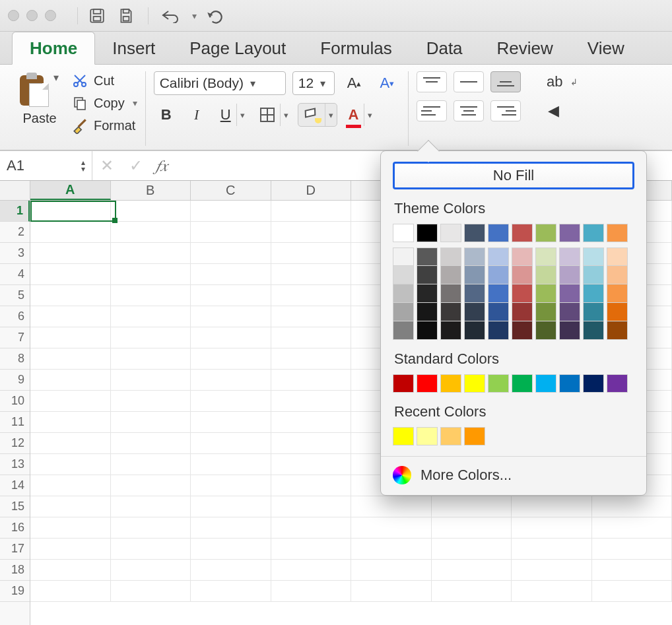 Image resolution: width=672 pixels, height=625 pixels. Describe the element at coordinates (220, 83) in the screenshot. I see `font-name-select: Calibri (Body)▾` at that location.